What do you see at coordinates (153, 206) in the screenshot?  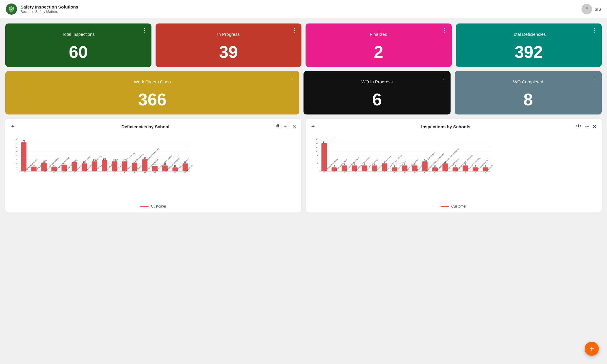 I see `deficiencies-legend: Customer` at bounding box center [153, 206].